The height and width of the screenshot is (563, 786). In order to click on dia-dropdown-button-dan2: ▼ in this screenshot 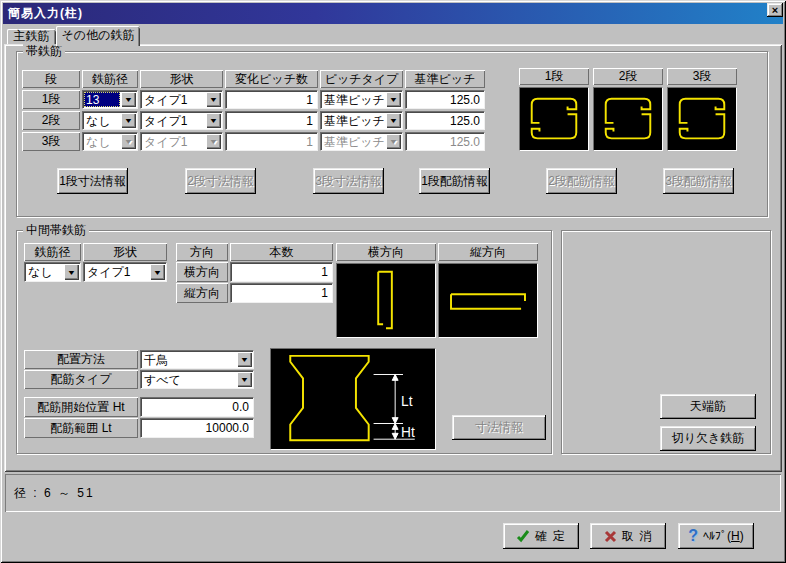, I will do `click(128, 120)`.